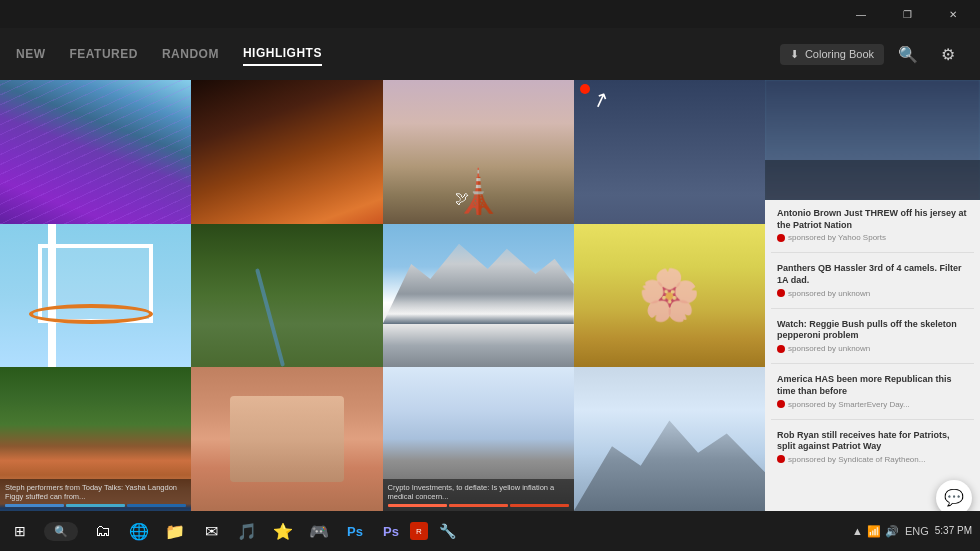 This screenshot has width=980, height=551. I want to click on taskbar-app-ps: Ps, so click(355, 531).